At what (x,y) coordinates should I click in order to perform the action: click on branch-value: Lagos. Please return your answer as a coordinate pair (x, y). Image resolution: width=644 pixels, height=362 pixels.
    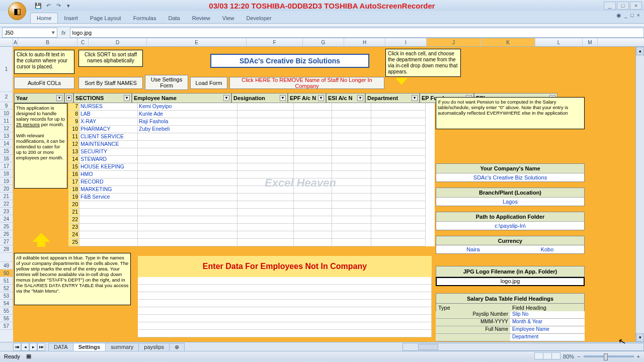
    Looking at the image, I should click on (510, 201).